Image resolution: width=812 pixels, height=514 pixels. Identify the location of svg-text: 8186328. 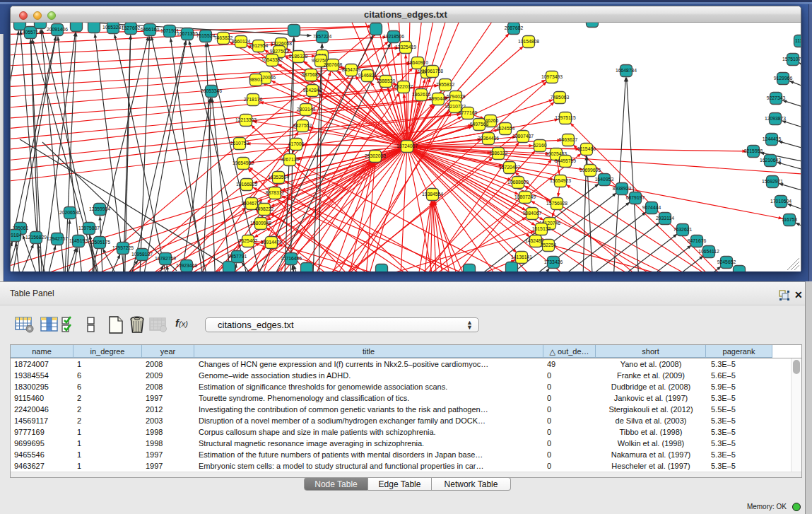
(298, 57).